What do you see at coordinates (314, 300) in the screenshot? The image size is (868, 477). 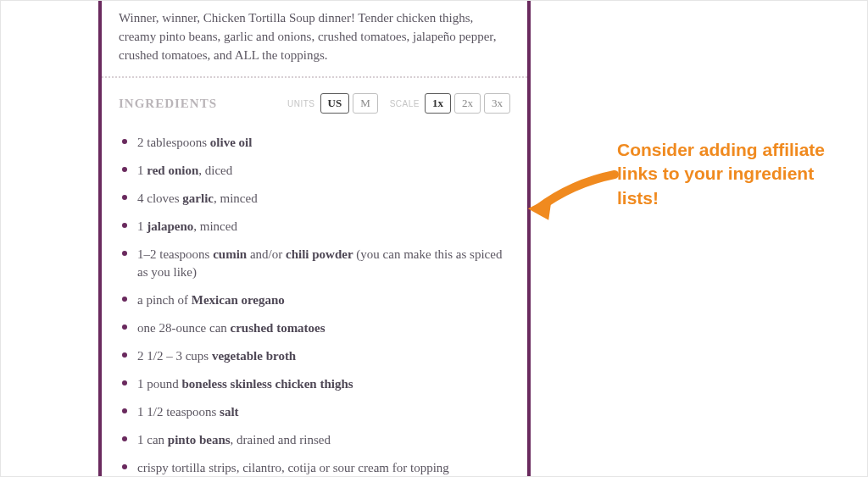 I see `list-item: a pinch of Mexican oregano` at bounding box center [314, 300].